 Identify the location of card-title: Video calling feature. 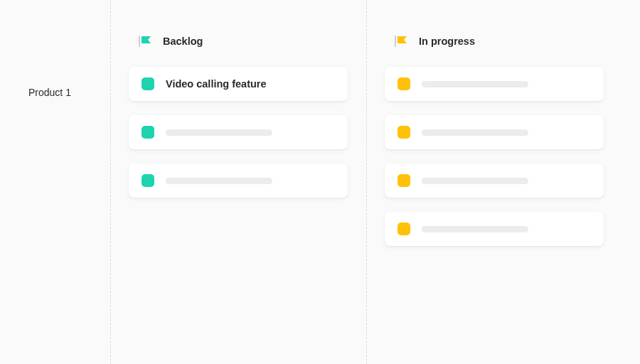
(216, 84).